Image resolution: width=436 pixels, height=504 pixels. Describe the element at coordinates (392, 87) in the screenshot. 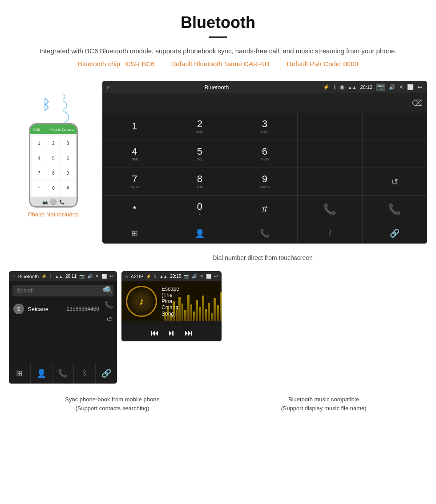

I see `volume-icon: 🔊` at that location.